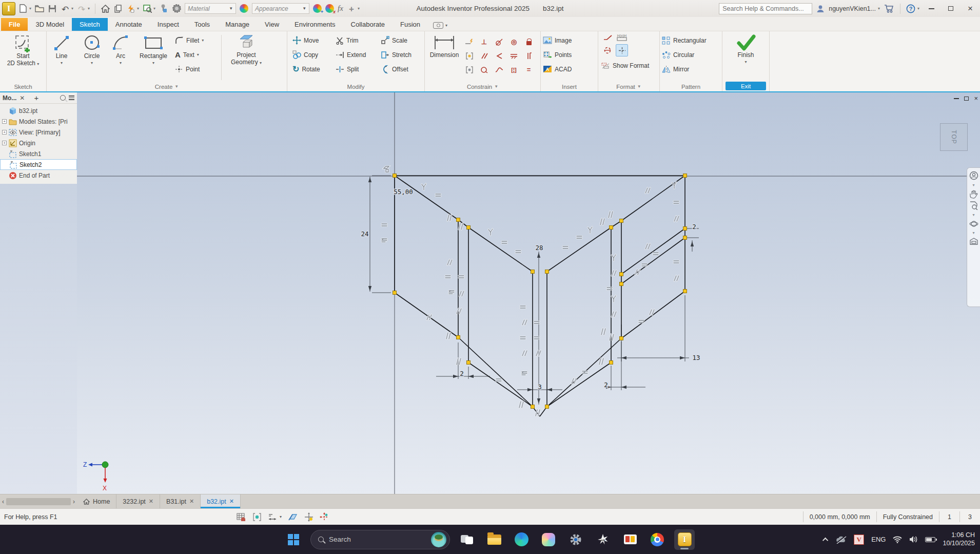 Image resolution: width=980 pixels, height=554 pixels. I want to click on tab-environments: Environments, so click(315, 25).